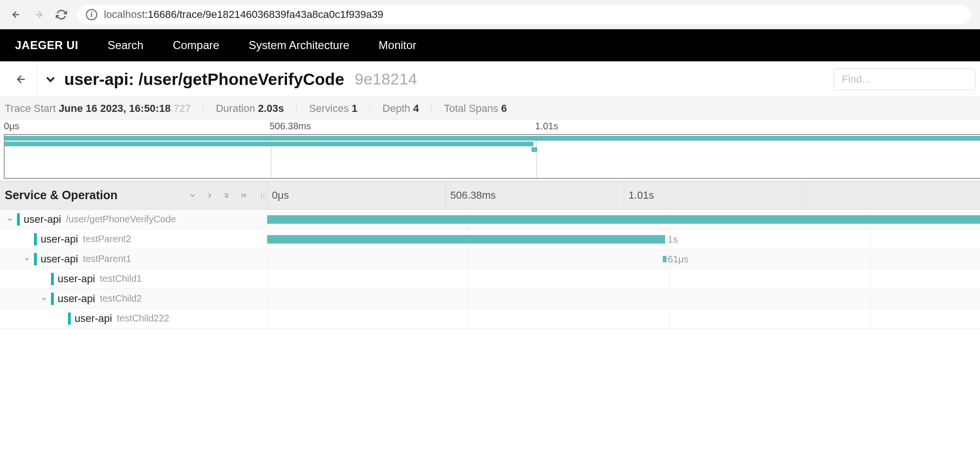  What do you see at coordinates (92, 15) in the screenshot?
I see `site-info-icon: i` at bounding box center [92, 15].